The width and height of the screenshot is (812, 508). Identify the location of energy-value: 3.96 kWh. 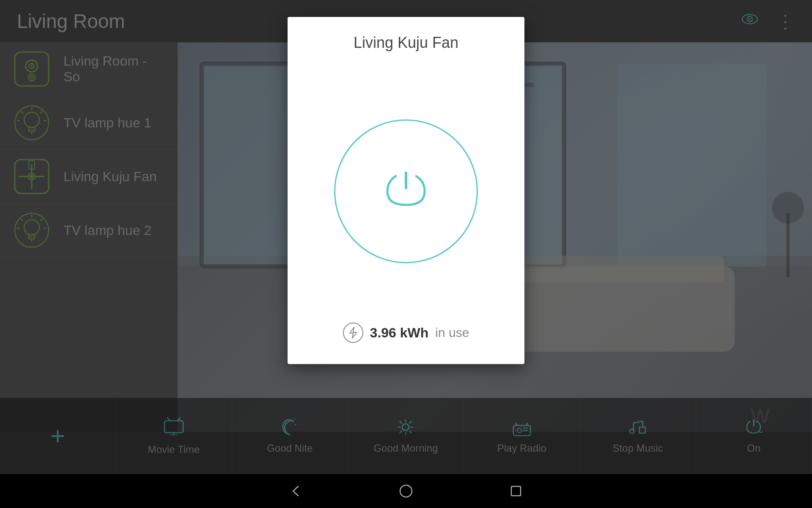
(399, 333).